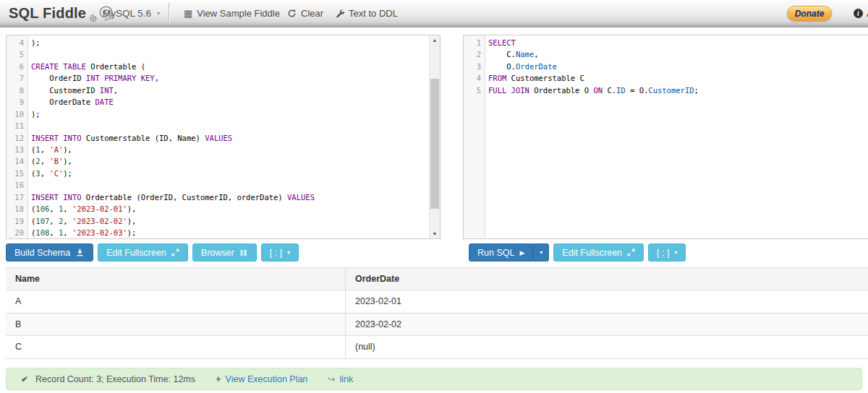  Describe the element at coordinates (218, 138) in the screenshot. I see `code-line: 12INSERT INTO Customerstable (ID, Name) …` at that location.